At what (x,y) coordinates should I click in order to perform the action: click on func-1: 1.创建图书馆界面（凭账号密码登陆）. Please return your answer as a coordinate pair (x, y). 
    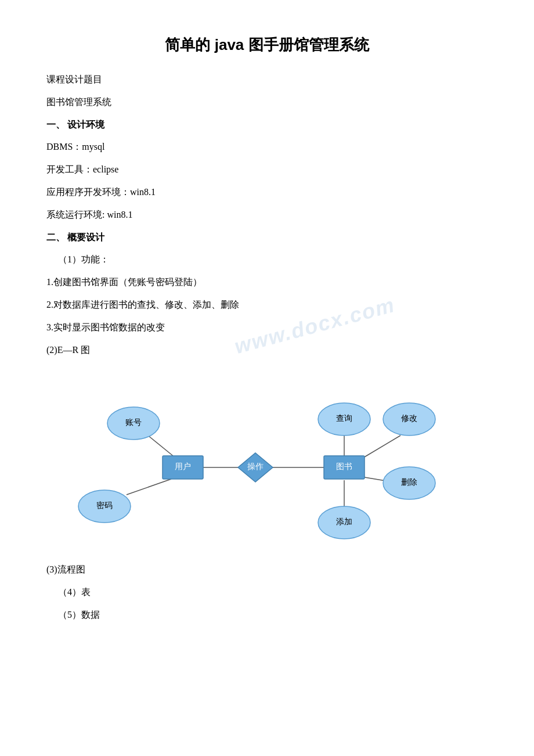
    Looking at the image, I should click on (267, 282).